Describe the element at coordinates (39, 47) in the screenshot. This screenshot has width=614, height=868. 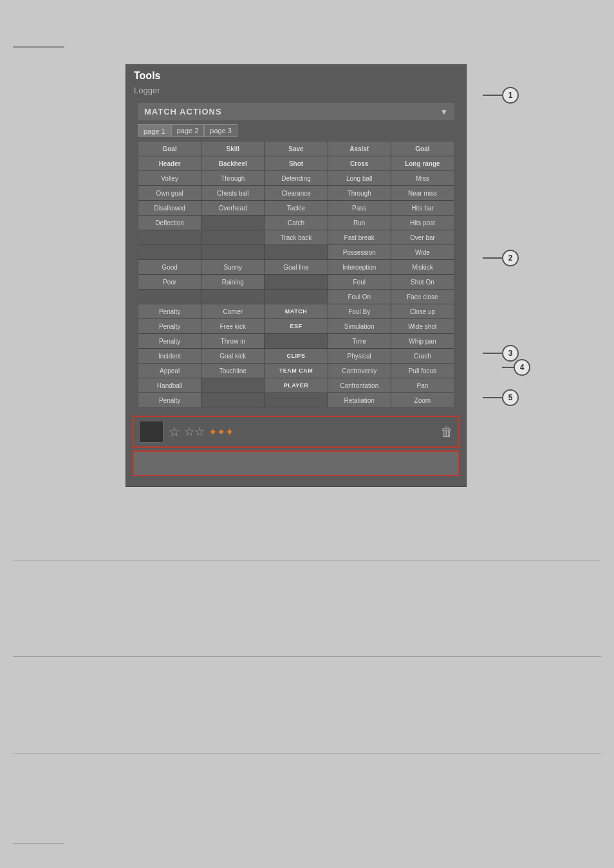
I see `line-top` at that location.